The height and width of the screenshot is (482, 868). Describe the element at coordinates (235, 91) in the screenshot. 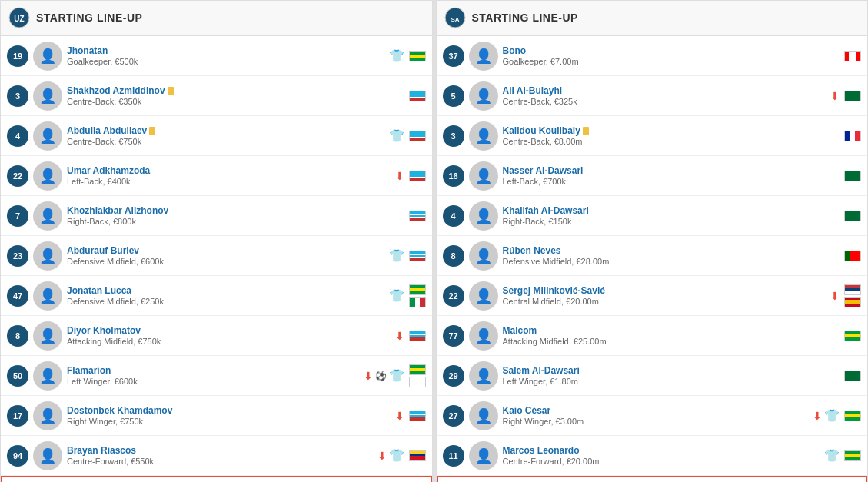

I see `player-name: Shakhzod Azmiddinov` at that location.